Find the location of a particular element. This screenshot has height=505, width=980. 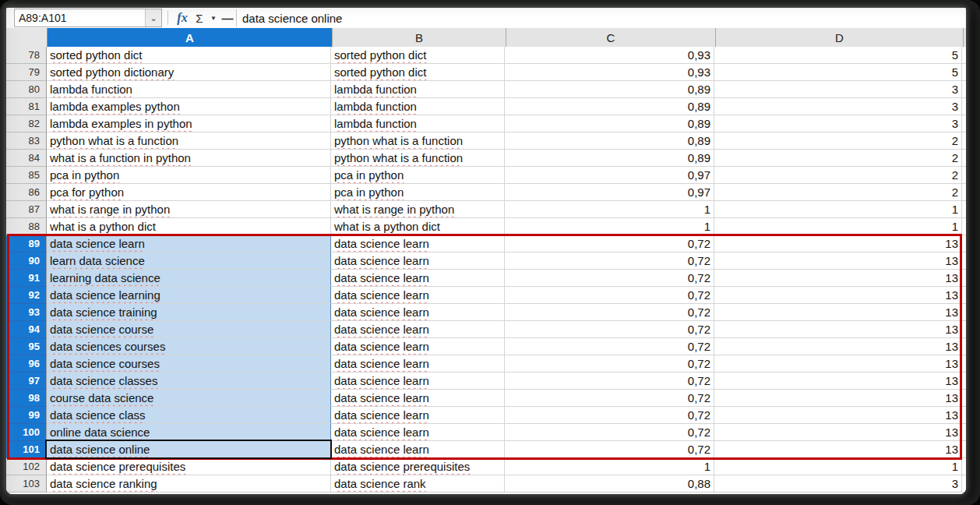

cell-A95: data sciences courses is located at coordinates (189, 347).